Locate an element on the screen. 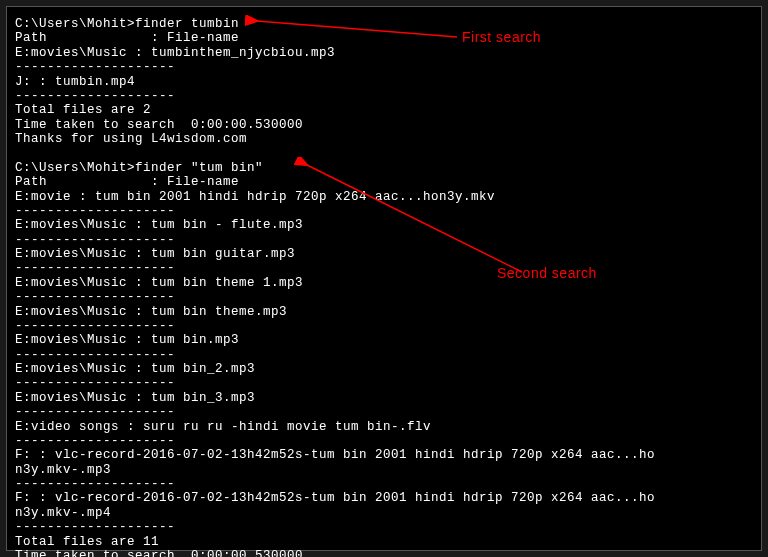 The width and height of the screenshot is (768, 557). terminal-line: E:video songs : suru ru ru -hindi movie … is located at coordinates (384, 427).